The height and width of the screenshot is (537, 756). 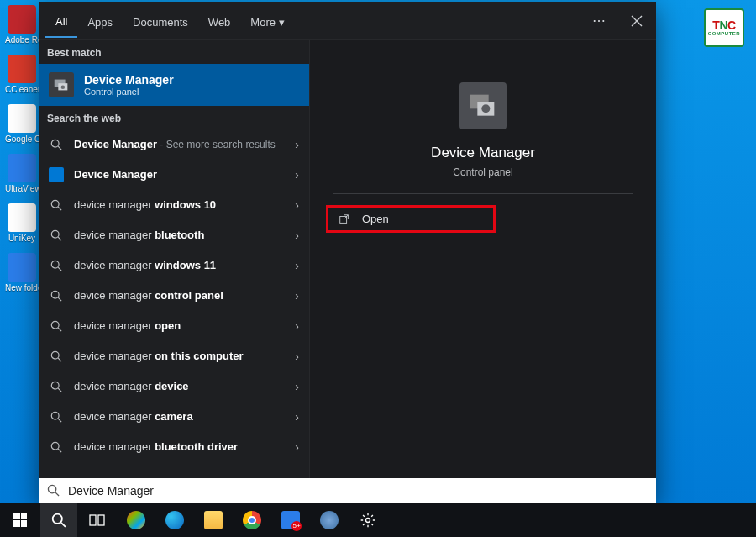 I want to click on search-result-item: device manager open›, so click(x=174, y=326).